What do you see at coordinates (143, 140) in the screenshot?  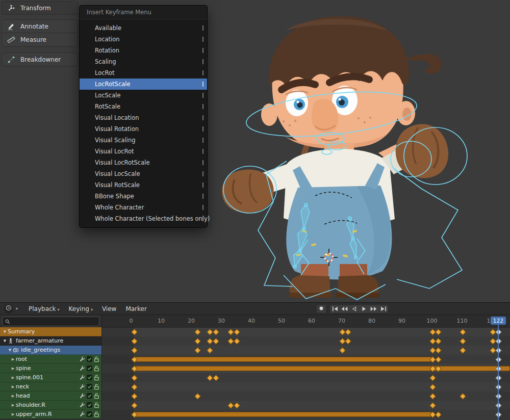 I see `menu-item-visual-scaling: Visual Scaling` at bounding box center [143, 140].